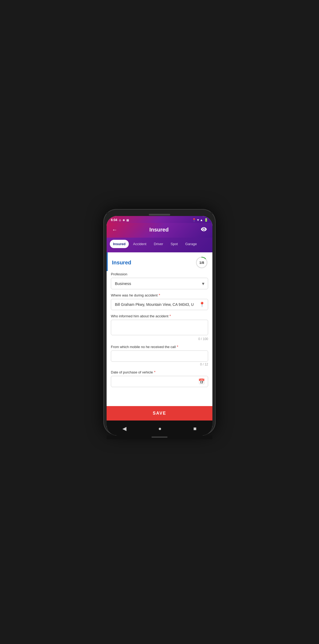 Image resolution: width=319 pixels, height=644 pixels. I want to click on status-right: 📍 ▾ ▲ 🔋, so click(200, 220).